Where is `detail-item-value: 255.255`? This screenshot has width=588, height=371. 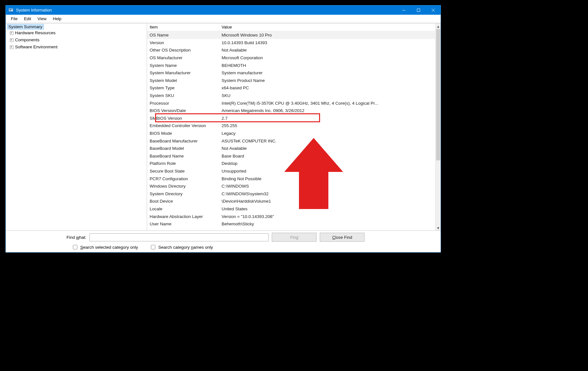 detail-item-value: 255.255 is located at coordinates (327, 125).